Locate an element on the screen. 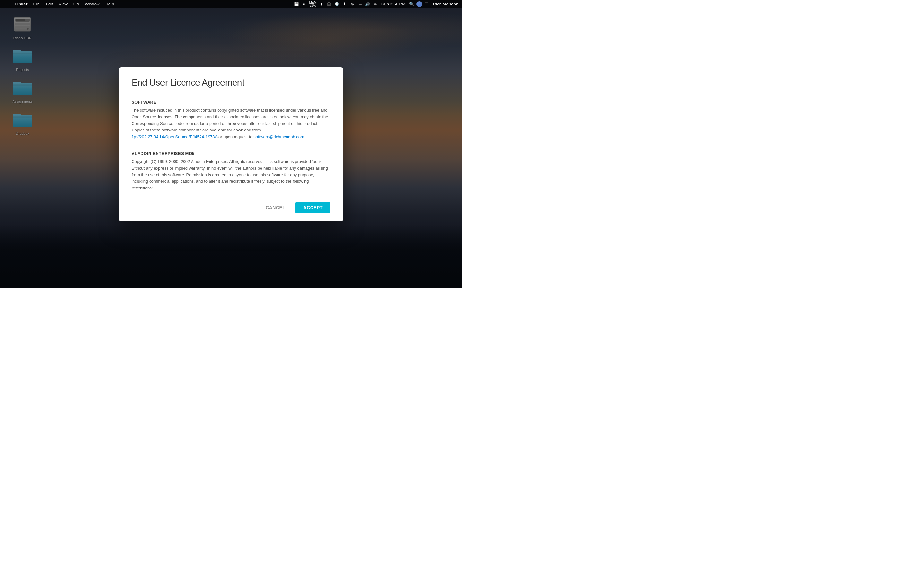  window-menu: Window is located at coordinates (92, 4).